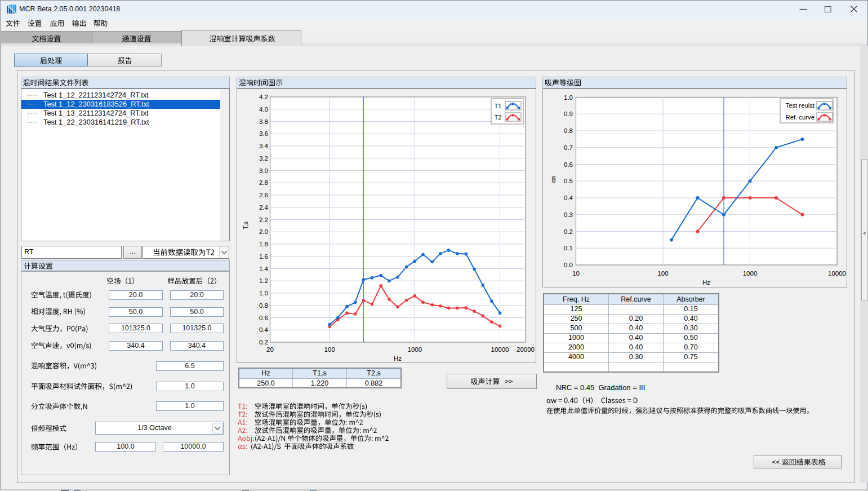 The image size is (868, 491). I want to click on svg-text: 20000, so click(526, 350).